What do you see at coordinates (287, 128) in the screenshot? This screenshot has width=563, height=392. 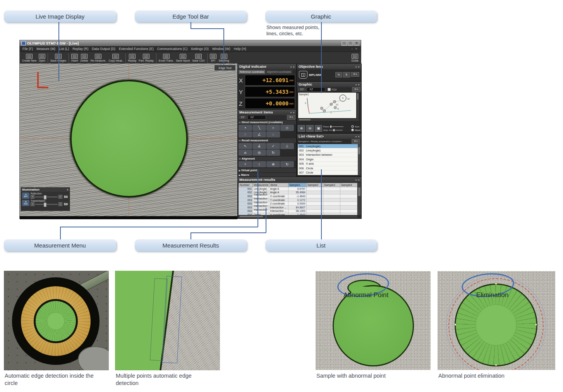 I see `measure-ellipse-button` at bounding box center [287, 128].